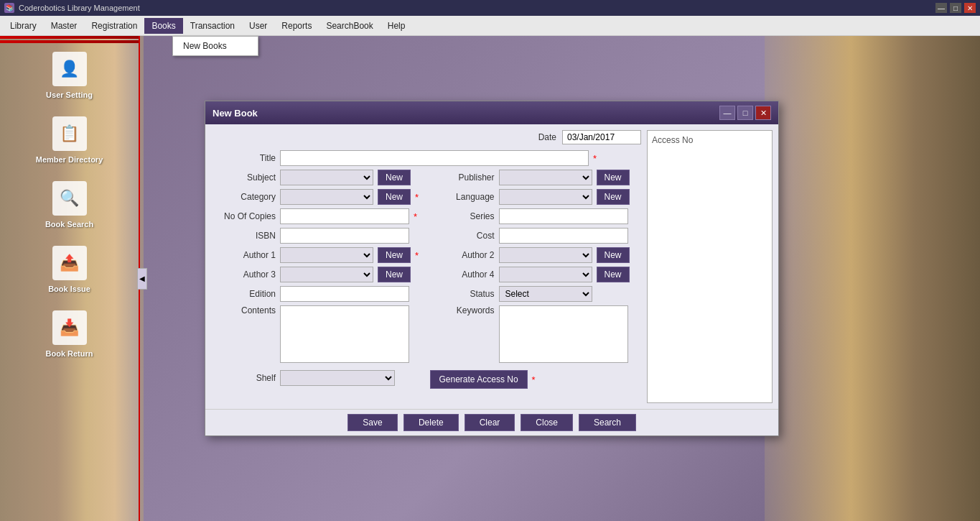 Image resolution: width=980 pixels, height=521 pixels. I want to click on keywords-textarea, so click(564, 334).